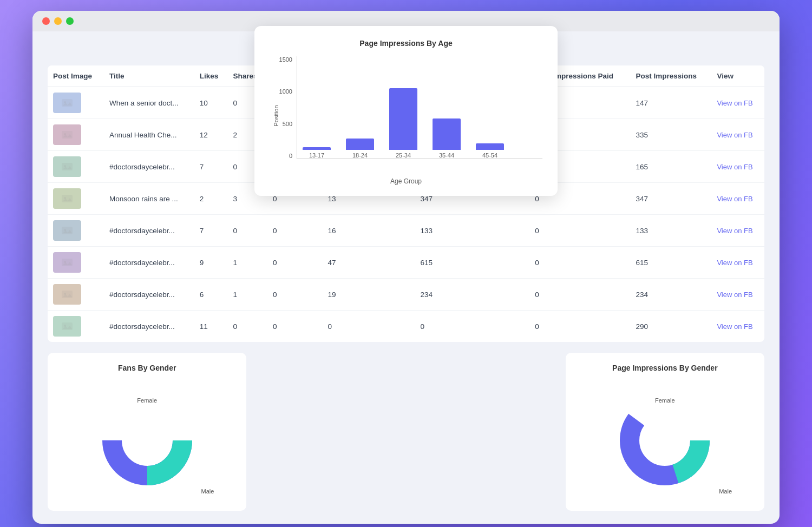 This screenshot has width=812, height=527. What do you see at coordinates (671, 135) in the screenshot?
I see `cell-impressions: 335` at bounding box center [671, 135].